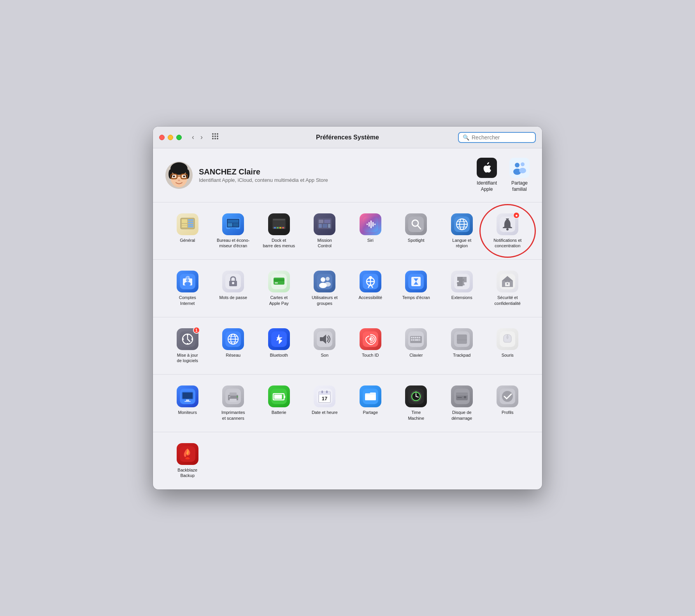 The width and height of the screenshot is (695, 616). Describe the element at coordinates (487, 175) in the screenshot. I see `apple-id-action: IdentifiantApple` at that location.